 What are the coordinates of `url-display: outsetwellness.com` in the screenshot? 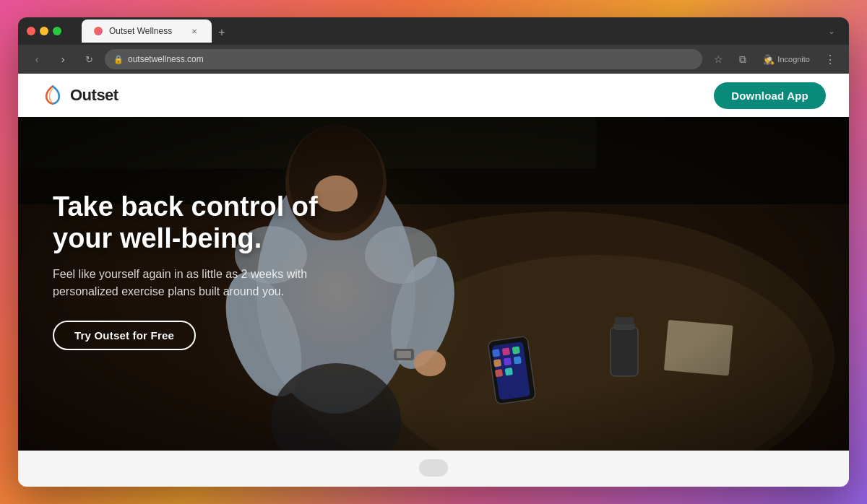 It's located at (410, 59).